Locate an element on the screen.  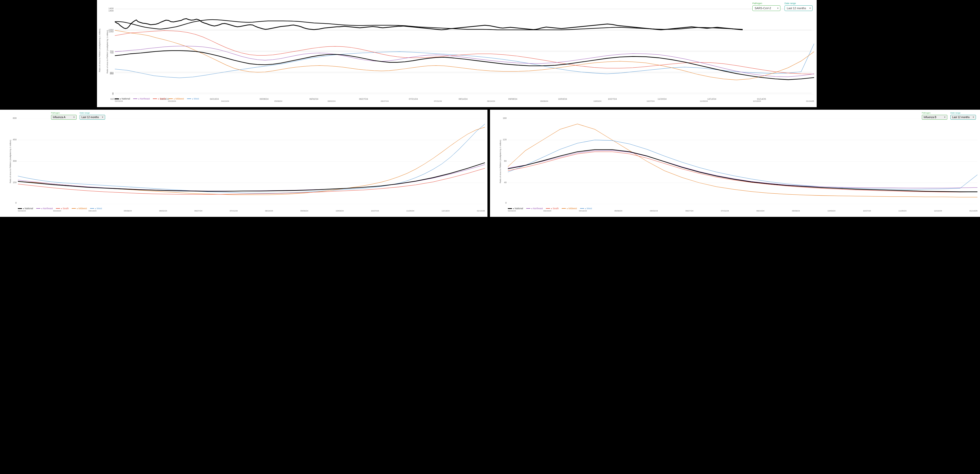
midwest-line-bl is located at coordinates (251, 161).